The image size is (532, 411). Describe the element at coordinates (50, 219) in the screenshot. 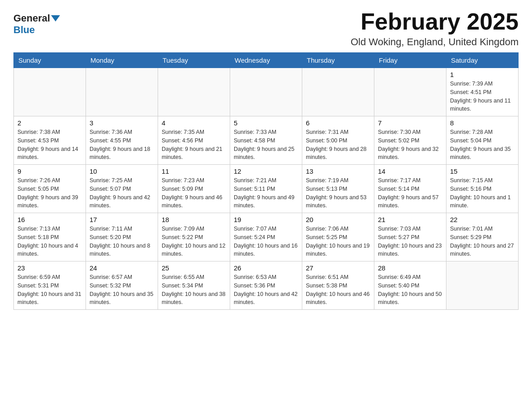

I see `day-number: 16` at that location.